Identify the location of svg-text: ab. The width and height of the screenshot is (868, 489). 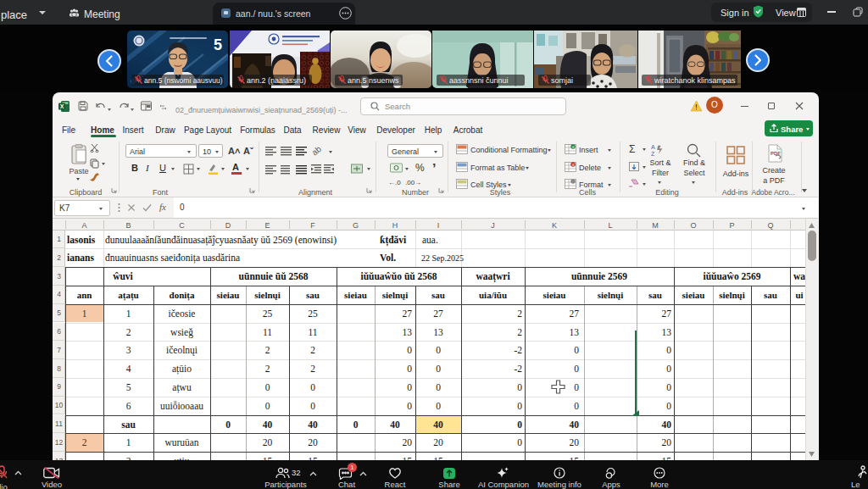
(318, 151).